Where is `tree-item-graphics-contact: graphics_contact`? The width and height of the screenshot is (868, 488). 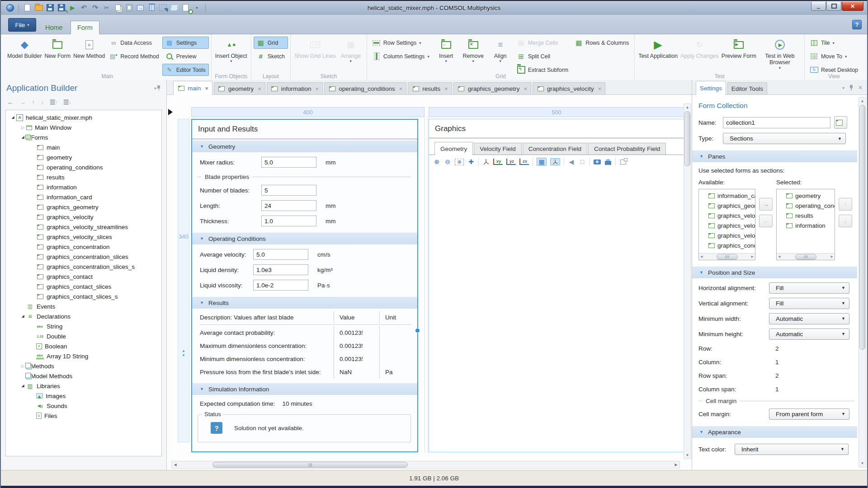 tree-item-graphics-contact: graphics_contact is located at coordinates (84, 277).